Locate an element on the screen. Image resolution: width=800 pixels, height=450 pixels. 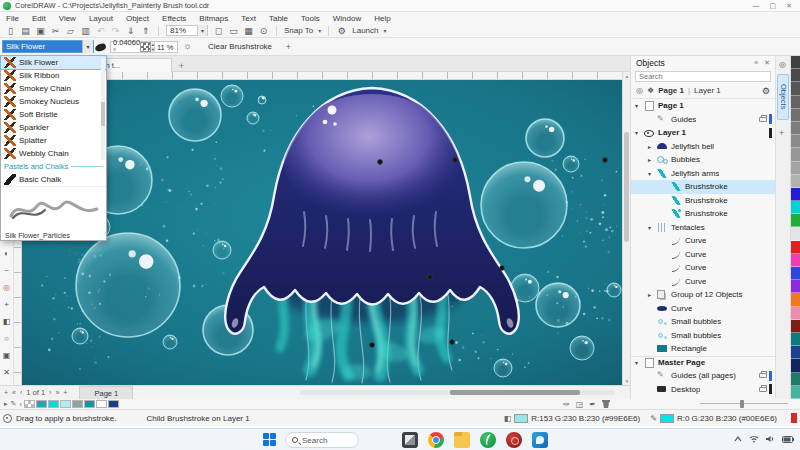
minimize-button: — is located at coordinates (756, 6).